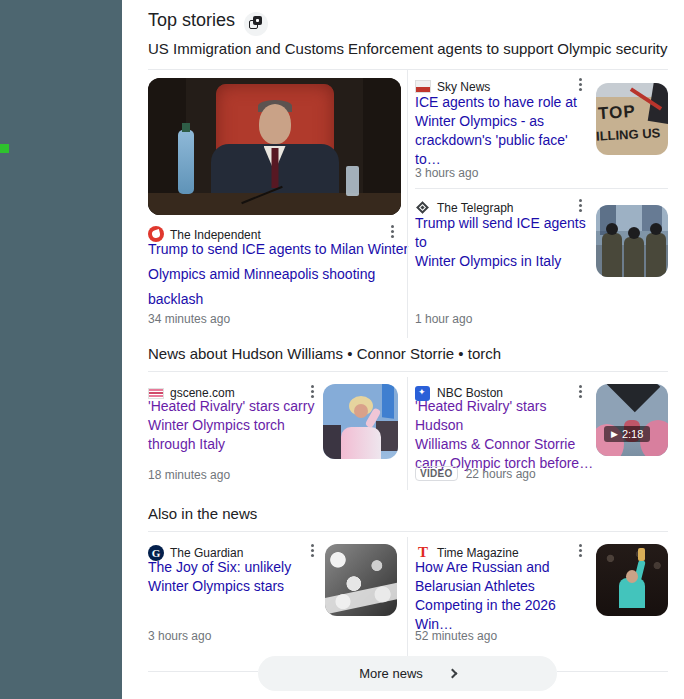  I want to click on source-name: The Telegraph, so click(476, 208).